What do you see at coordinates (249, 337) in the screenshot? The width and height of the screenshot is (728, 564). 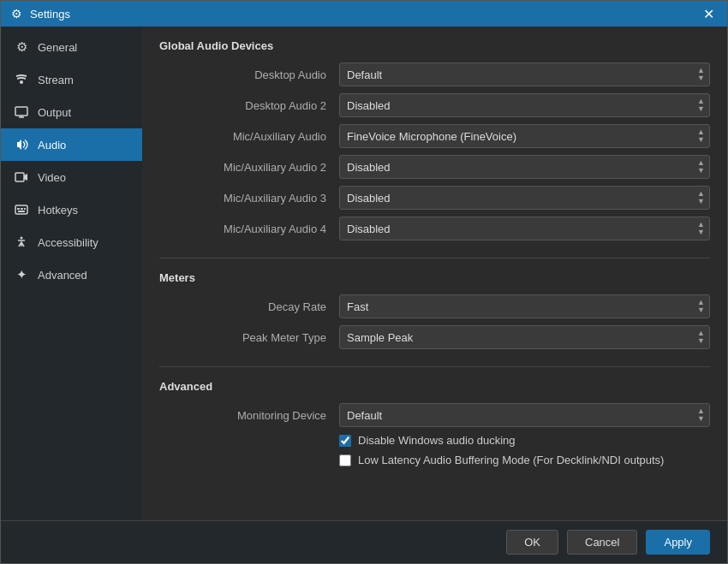 I see `peak-meter-label: Peak Meter Type` at bounding box center [249, 337].